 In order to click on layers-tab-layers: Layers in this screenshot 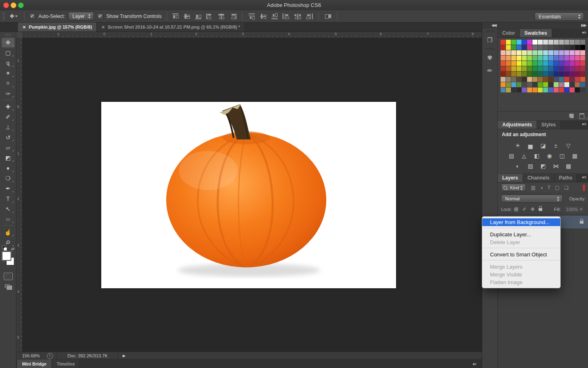, I will do `click(510, 178)`.